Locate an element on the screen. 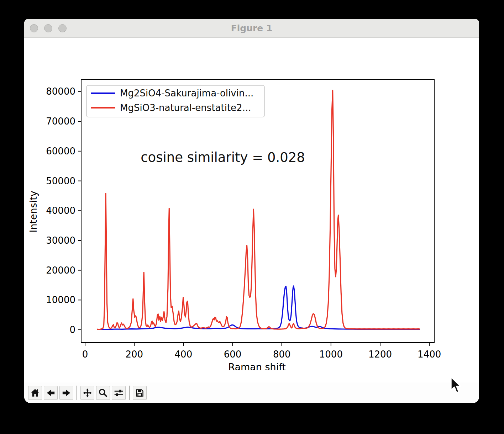  legend-label: Mg2SiO4-Sakurajima-olivin... is located at coordinates (187, 93).